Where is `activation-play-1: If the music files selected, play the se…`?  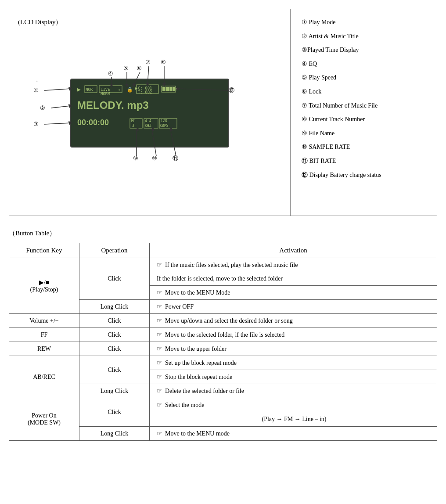
activation-play-1: If the music files selected, play the se… is located at coordinates (293, 265).